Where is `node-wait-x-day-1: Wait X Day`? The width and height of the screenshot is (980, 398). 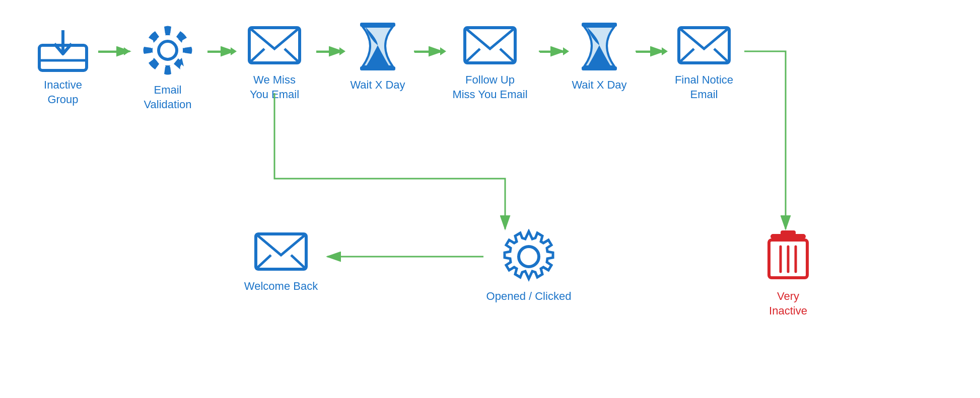
node-wait-x-day-1: Wait X Day is located at coordinates (378, 56).